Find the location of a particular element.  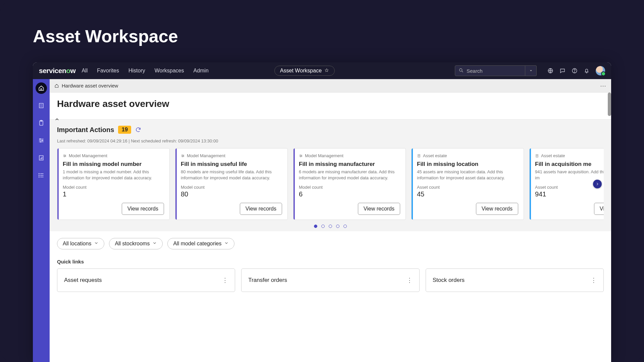

quick-link-label: Asset requests is located at coordinates (83, 280).